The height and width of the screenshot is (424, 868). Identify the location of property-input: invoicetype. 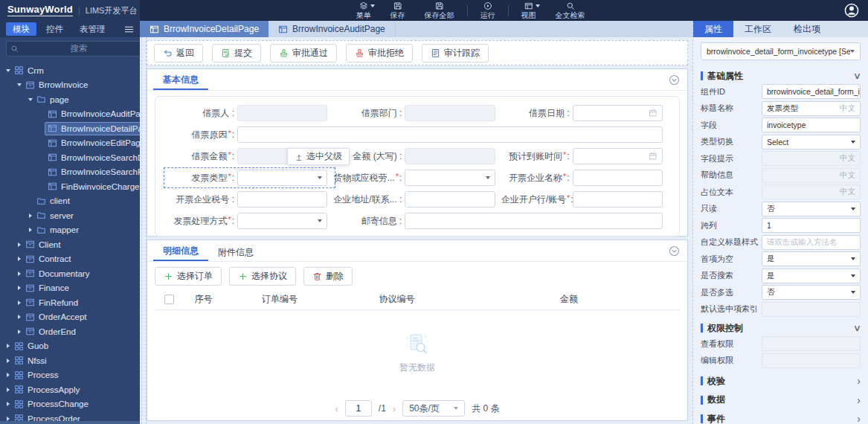
(811, 125).